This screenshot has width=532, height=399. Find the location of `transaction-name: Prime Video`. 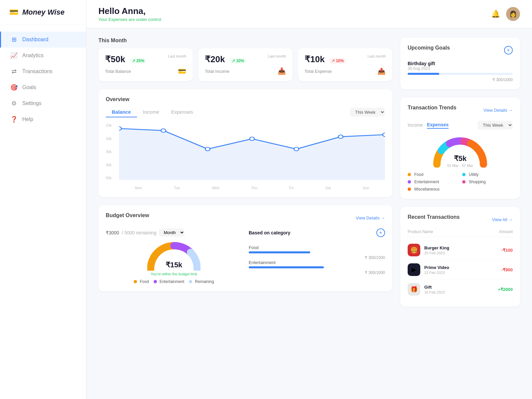

transaction-name: Prime Video is located at coordinates (461, 267).